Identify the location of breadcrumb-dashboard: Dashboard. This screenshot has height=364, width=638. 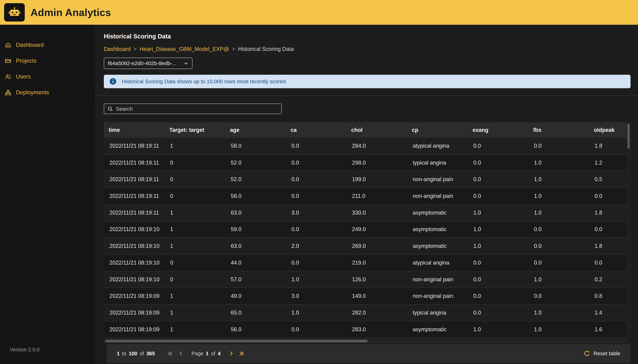
(117, 49).